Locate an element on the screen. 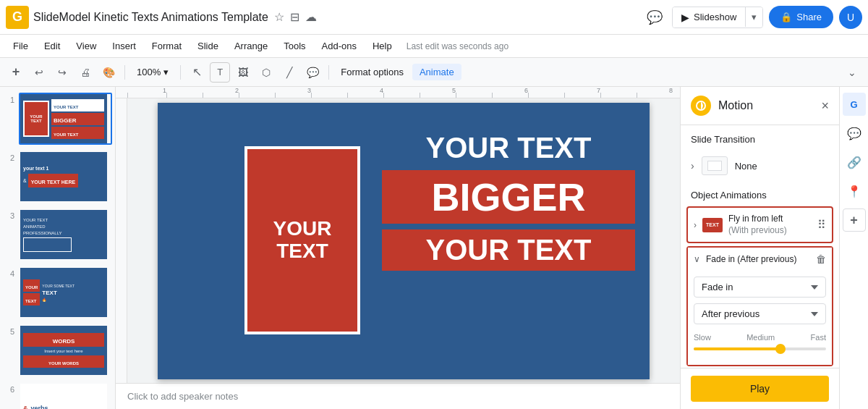  present-button-group: ▶ Slideshow ▾ is located at coordinates (718, 17).